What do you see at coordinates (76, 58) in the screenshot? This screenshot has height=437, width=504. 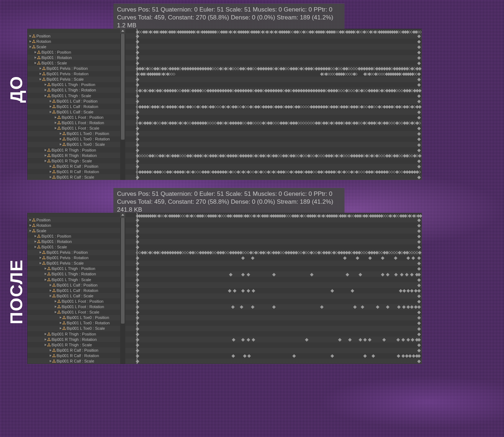 I see `tree-row: Bip001 : Rotation` at bounding box center [76, 58].